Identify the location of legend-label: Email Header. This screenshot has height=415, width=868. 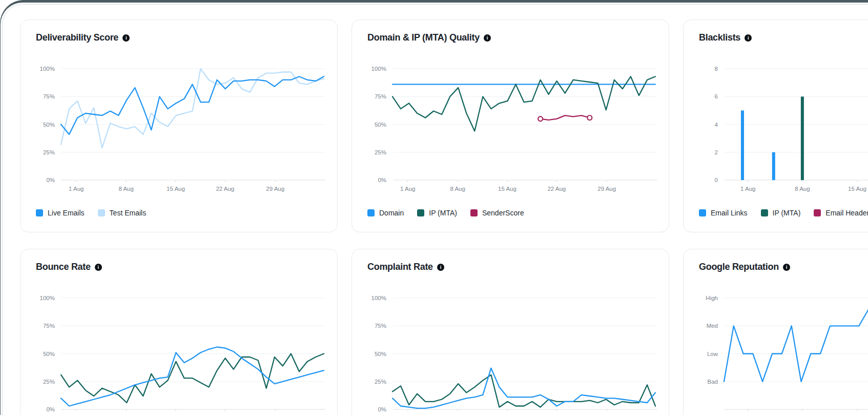
(846, 213).